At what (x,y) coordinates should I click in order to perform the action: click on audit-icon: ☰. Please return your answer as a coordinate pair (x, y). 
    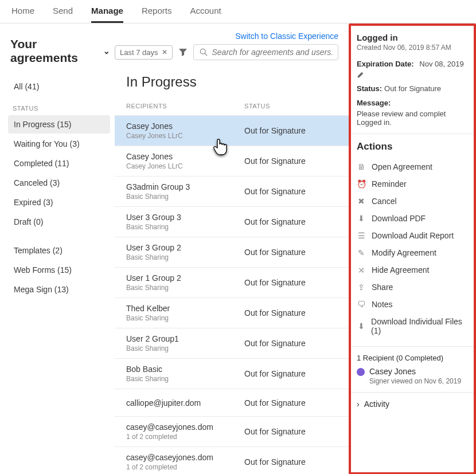
    Looking at the image, I should click on (361, 236).